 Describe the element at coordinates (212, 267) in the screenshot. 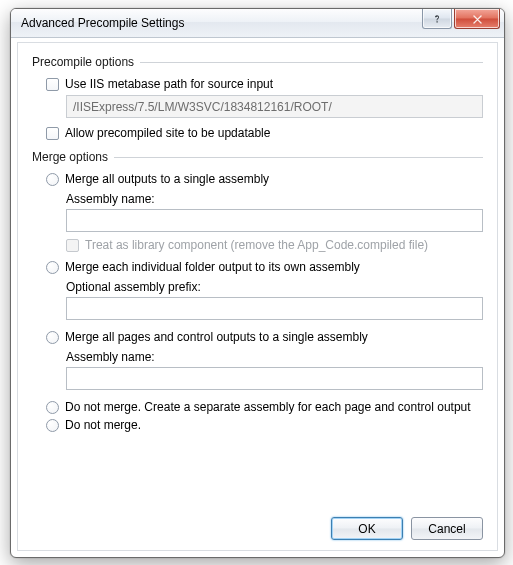

I see `merge-per-folder-label: Merge each individual folder output to i…` at that location.